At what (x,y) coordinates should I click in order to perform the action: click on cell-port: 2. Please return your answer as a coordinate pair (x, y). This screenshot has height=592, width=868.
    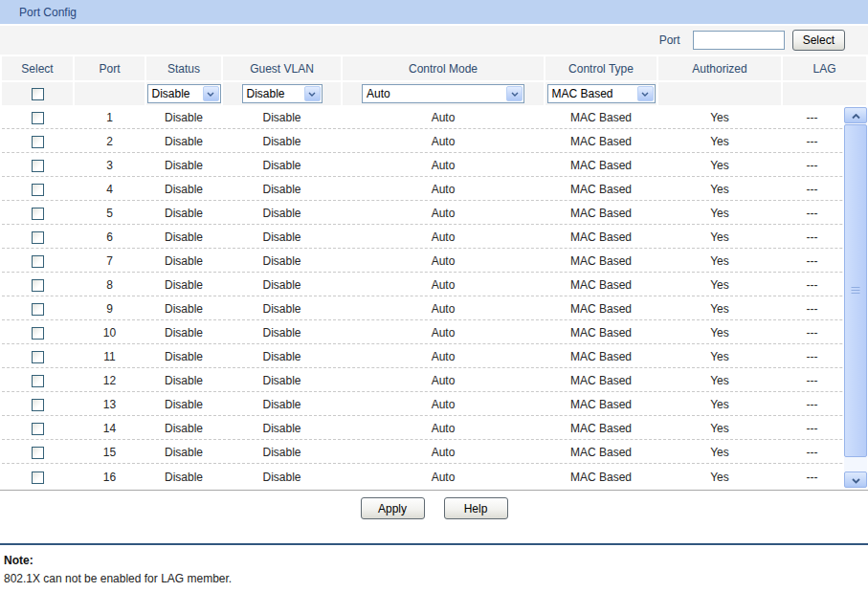
    Looking at the image, I should click on (109, 142).